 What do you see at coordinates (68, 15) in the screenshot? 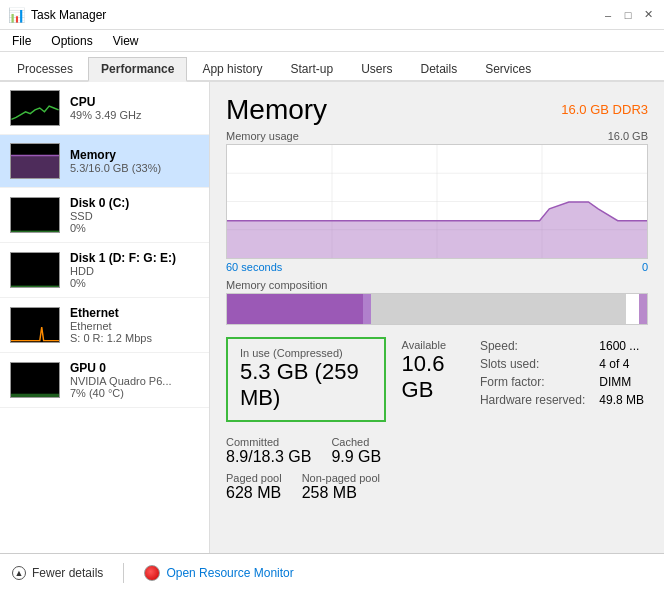
I see `app-title: Task Manager` at bounding box center [68, 15].